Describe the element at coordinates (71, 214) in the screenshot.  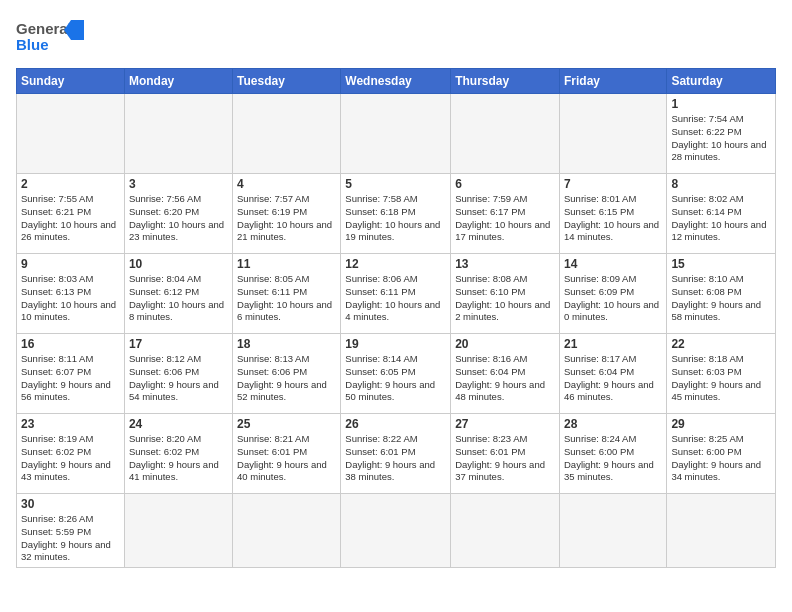
I see `calendar-cell: 2Sunrise: 7:55 AM Sunset: 6:21 PM Daylig…` at that location.